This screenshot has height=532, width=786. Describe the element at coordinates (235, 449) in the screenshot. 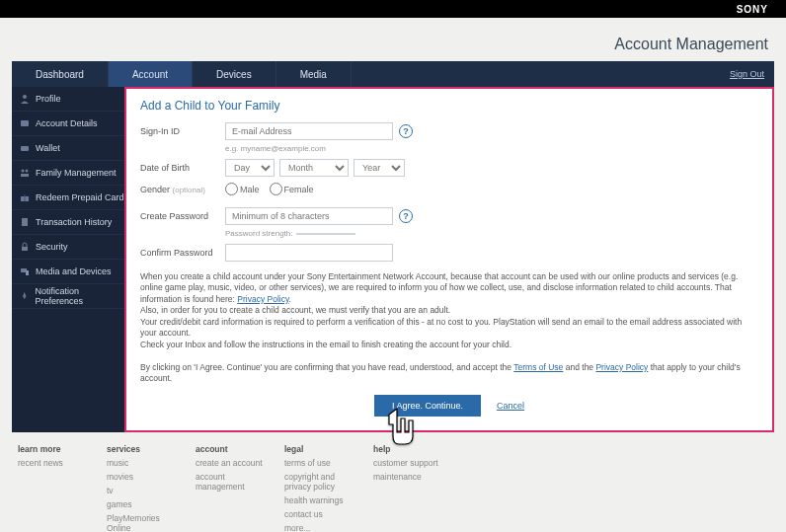

I see `footer-heading: account` at that location.